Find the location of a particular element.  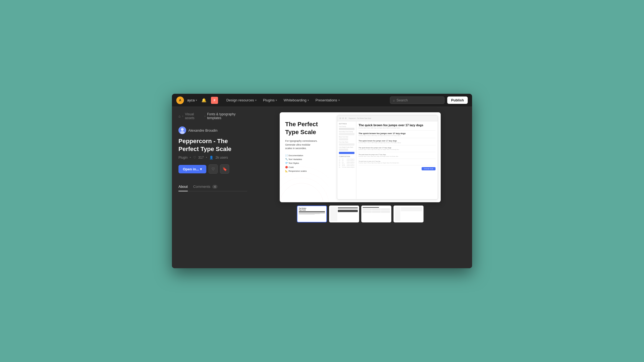

base-font-input is located at coordinates (344, 139).